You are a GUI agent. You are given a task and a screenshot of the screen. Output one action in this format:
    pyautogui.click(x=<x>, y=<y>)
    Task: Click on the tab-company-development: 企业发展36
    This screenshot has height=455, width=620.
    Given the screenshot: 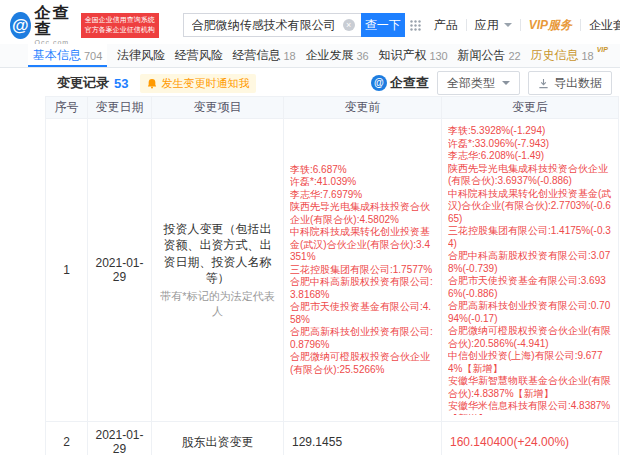 What is the action you would take?
    pyautogui.click(x=336, y=56)
    